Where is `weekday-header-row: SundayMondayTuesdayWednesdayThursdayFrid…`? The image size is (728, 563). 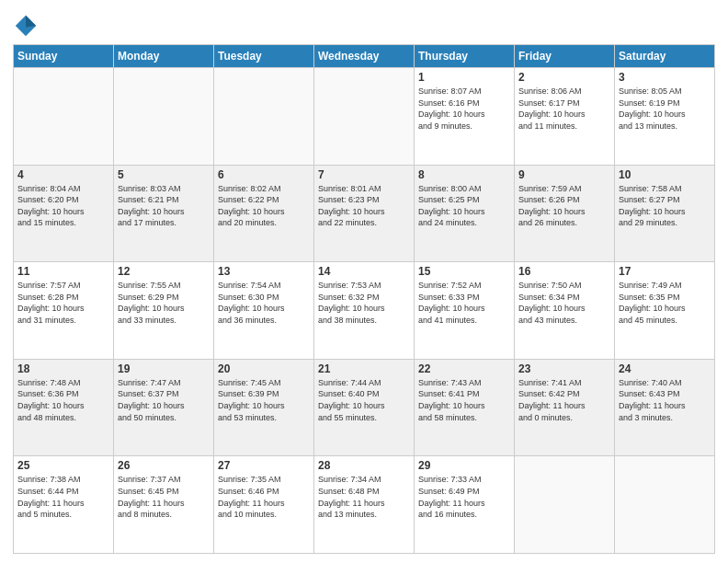
weekday-header-row: SundayMondayTuesdayWednesdayThursdayFrid… is located at coordinates (364, 57).